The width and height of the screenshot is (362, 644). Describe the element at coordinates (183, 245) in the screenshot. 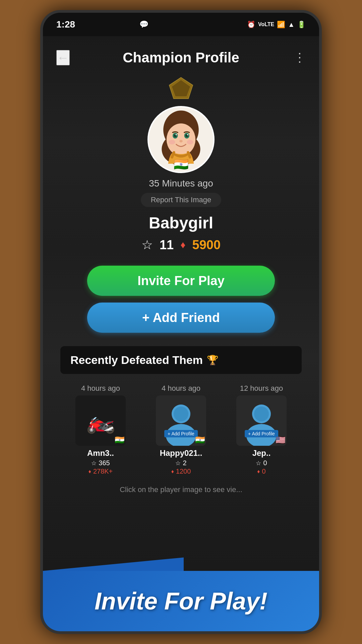

I see `diamond-icon: ♦` at that location.